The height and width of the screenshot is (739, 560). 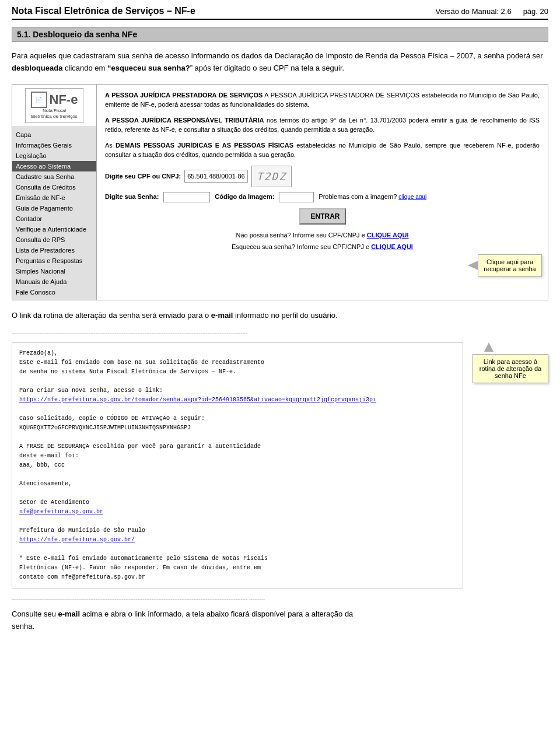 What do you see at coordinates (54, 219) in the screenshot?
I see `sidebar-menu-item: Contador` at bounding box center [54, 219].